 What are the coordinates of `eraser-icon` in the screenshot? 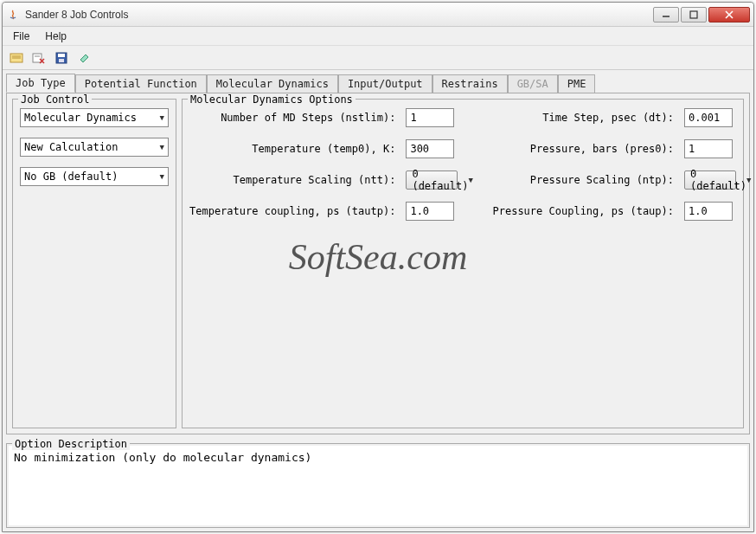 It's located at (84, 58).